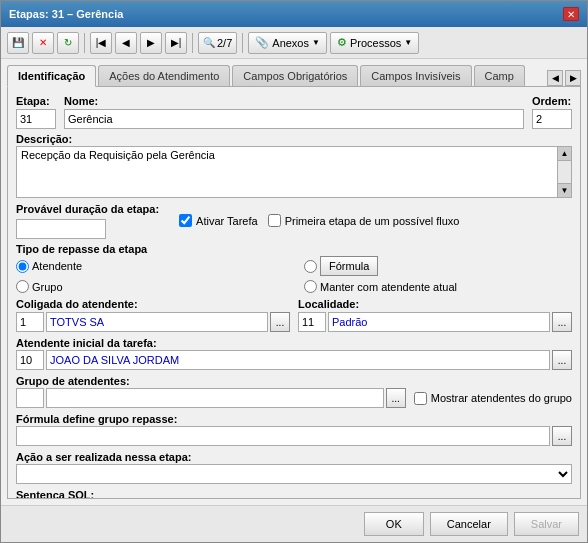 The image size is (588, 543). I want to click on duracao-input, so click(61, 229).